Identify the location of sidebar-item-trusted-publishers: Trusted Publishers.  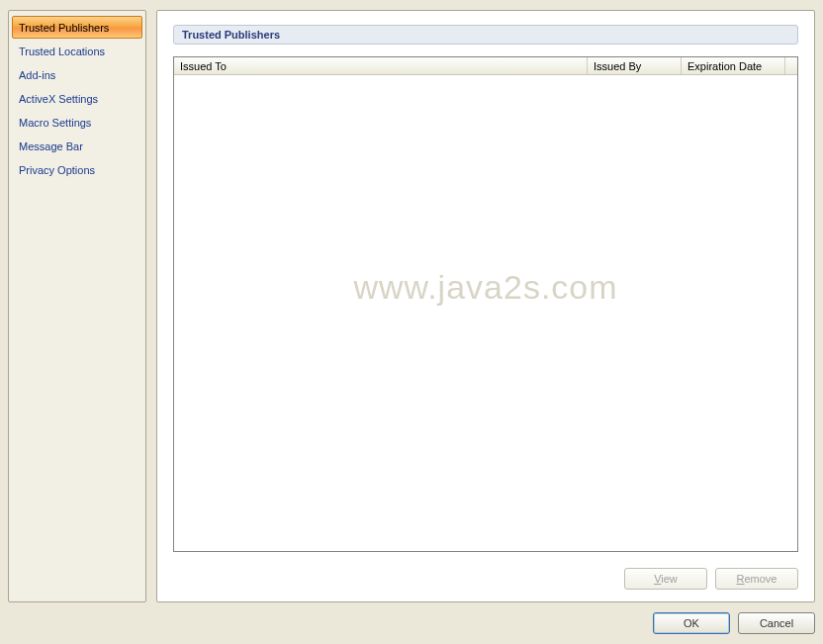
(77, 28).